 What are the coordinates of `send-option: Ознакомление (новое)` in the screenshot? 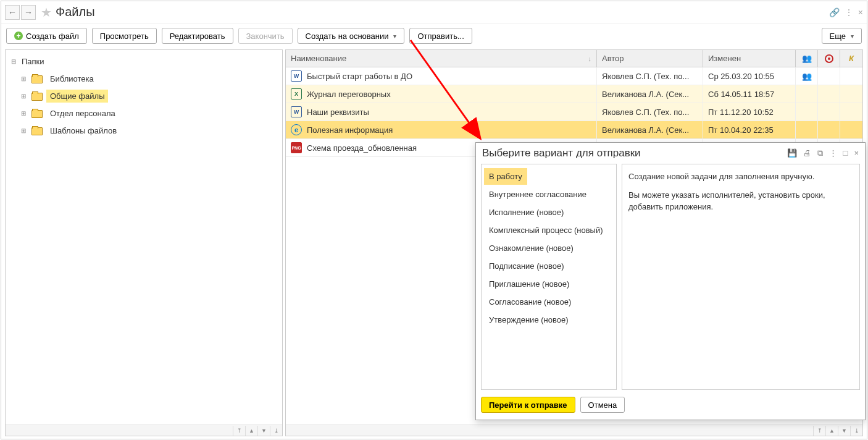 It's located at (549, 248).